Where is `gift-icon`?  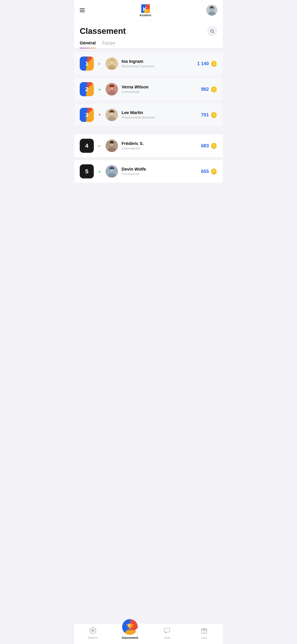
gift-icon is located at coordinates (204, 630).